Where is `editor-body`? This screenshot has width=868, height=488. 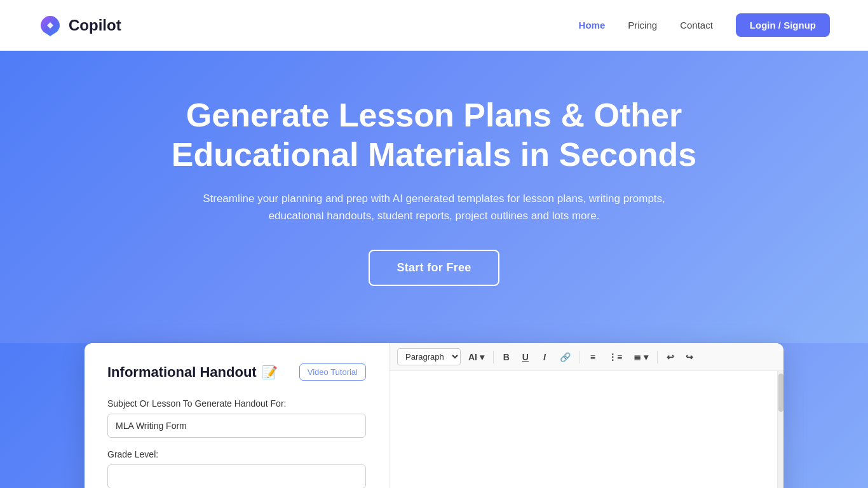 editor-body is located at coordinates (583, 430).